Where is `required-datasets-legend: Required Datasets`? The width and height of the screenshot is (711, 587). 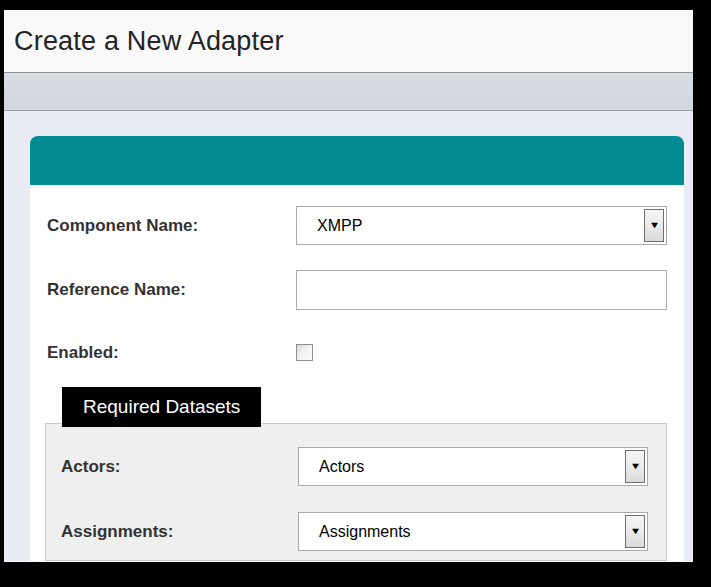
required-datasets-legend: Required Datasets is located at coordinates (162, 407).